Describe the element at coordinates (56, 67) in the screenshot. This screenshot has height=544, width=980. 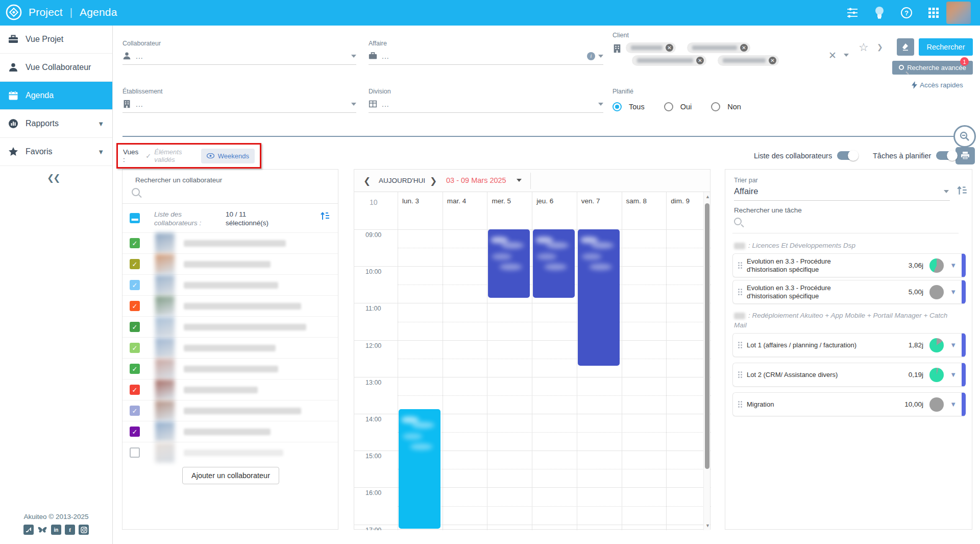
I see `sidebar-item-vue-collaborateur: Vue Collaborateur` at that location.